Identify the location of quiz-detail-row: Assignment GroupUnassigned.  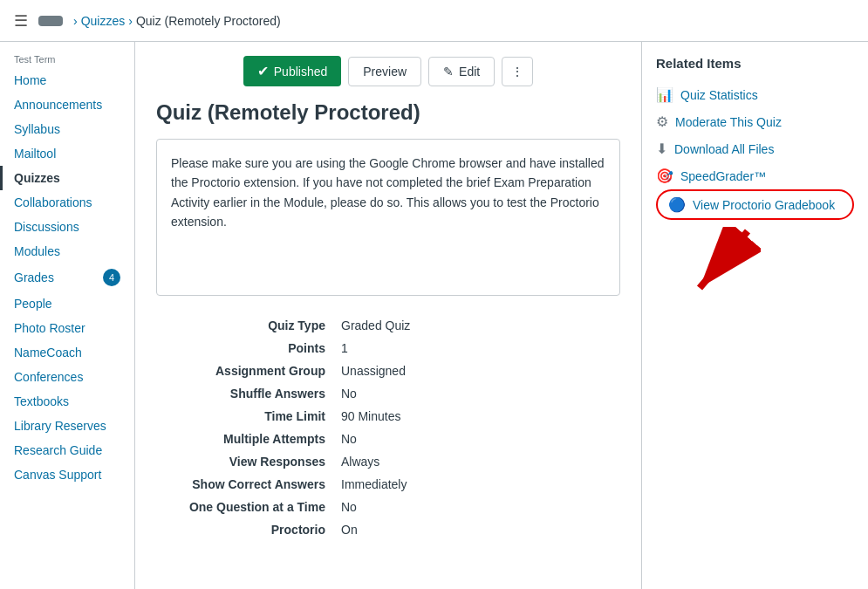
(388, 371).